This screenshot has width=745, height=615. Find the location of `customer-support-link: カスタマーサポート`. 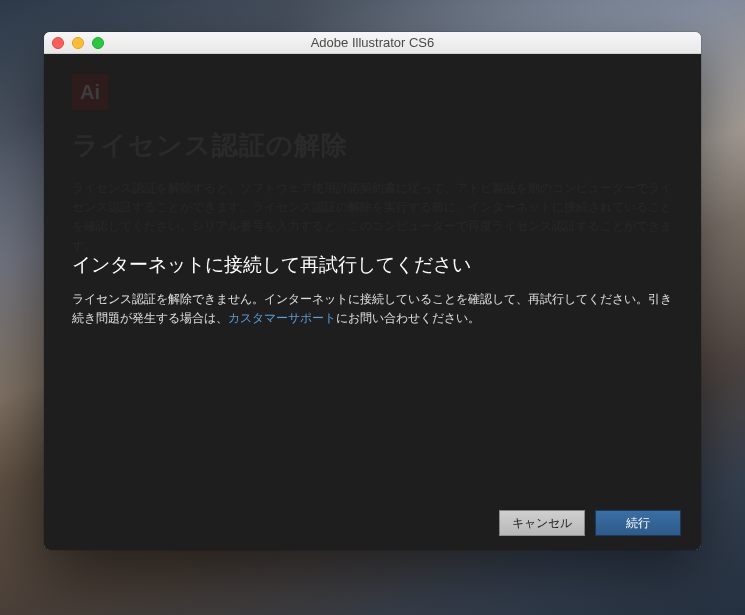

customer-support-link: カスタマーサポート is located at coordinates (282, 318).